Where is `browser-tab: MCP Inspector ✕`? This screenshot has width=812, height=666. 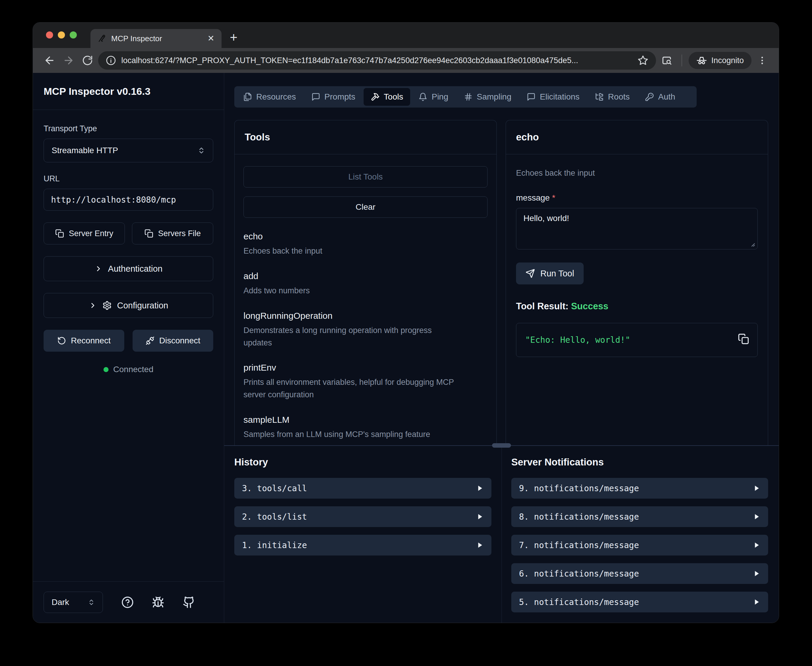 browser-tab: MCP Inspector ✕ is located at coordinates (156, 38).